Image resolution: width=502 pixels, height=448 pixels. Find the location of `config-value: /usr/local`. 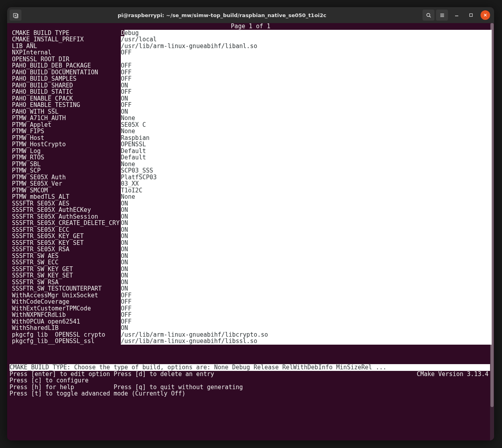

config-value: /usr/local is located at coordinates (306, 40).